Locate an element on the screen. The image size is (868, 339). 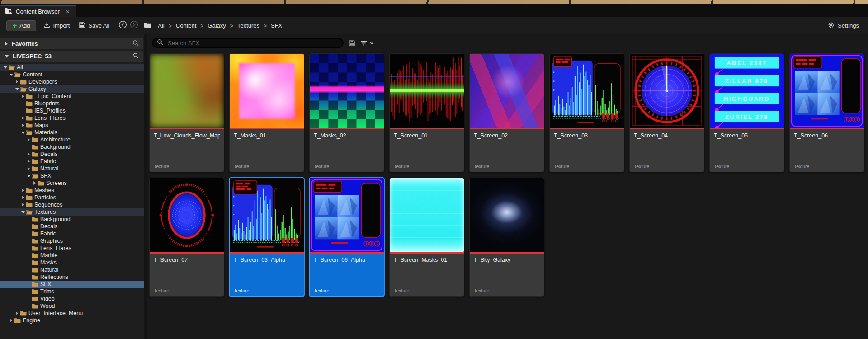
collection-search-icon is located at coordinates (136, 56).